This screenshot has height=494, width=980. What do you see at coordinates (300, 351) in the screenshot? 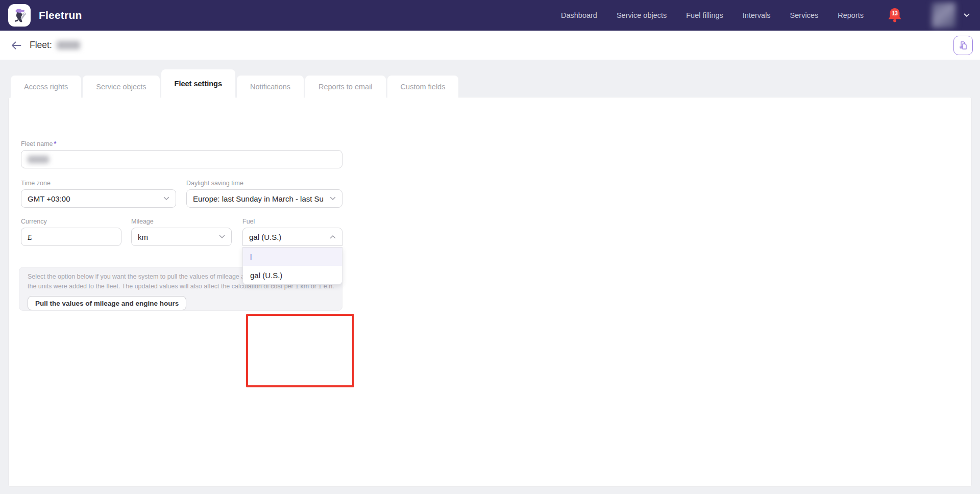
I see `highlight-rectangle` at bounding box center [300, 351].